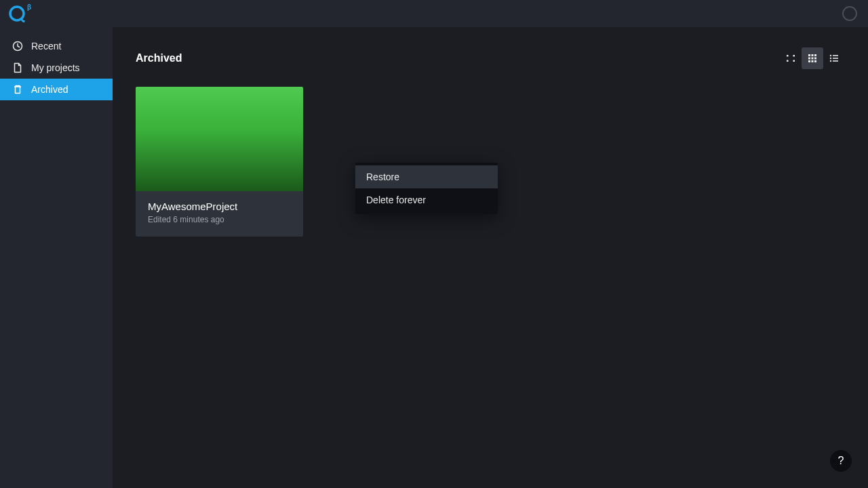  What do you see at coordinates (812, 58) in the screenshot?
I see `view-toggle-group` at bounding box center [812, 58].